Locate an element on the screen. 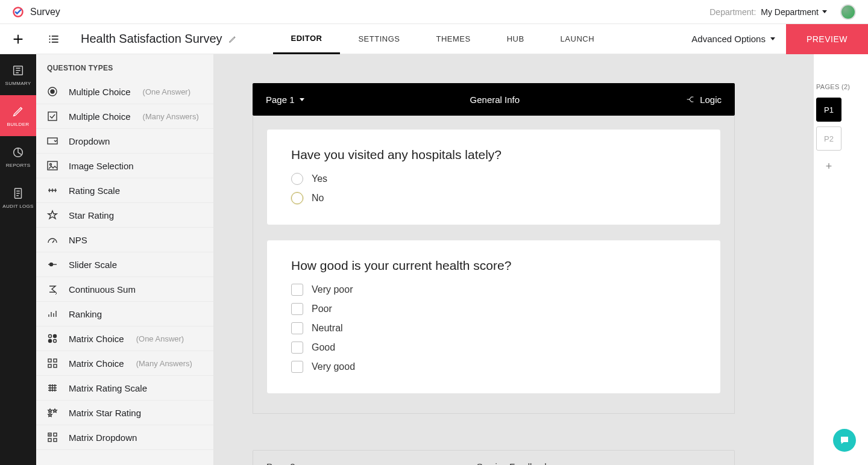  answer-option: Yes is located at coordinates (494, 179).